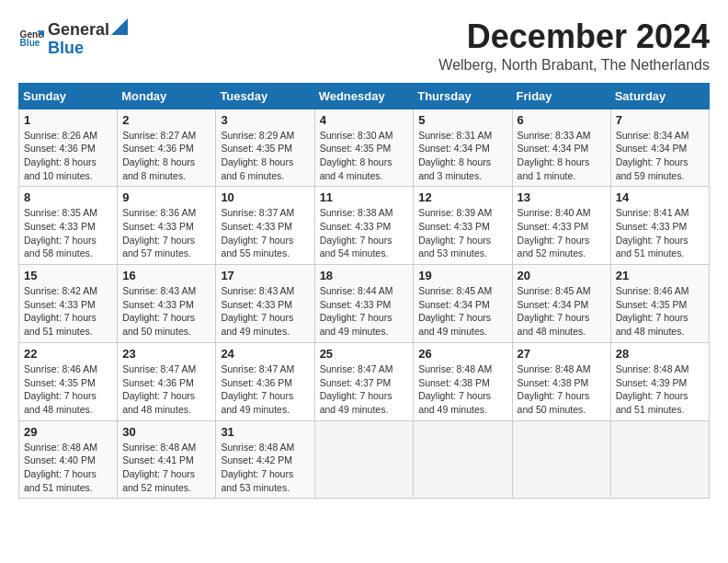  I want to click on day-number: 24, so click(265, 353).